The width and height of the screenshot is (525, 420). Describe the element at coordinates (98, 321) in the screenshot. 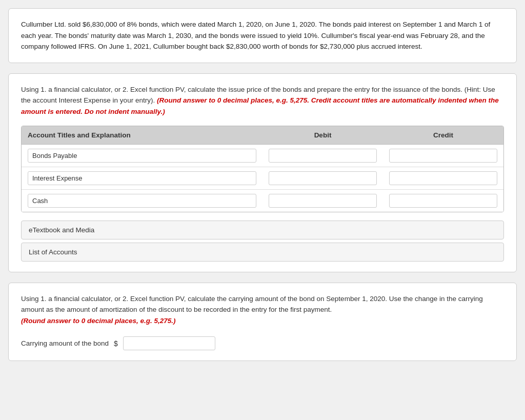

I see `question2-hint: (Round answer to 0 decimal places, e.g. …` at that location.